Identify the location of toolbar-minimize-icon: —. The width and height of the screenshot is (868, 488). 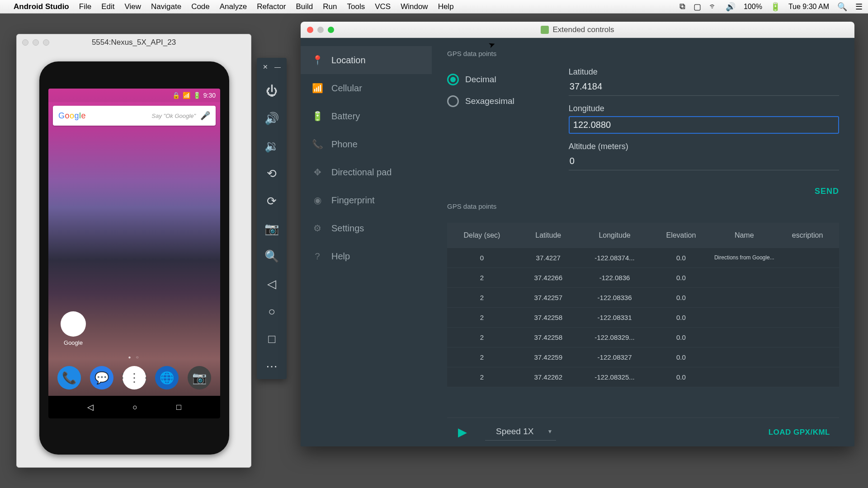
(278, 67).